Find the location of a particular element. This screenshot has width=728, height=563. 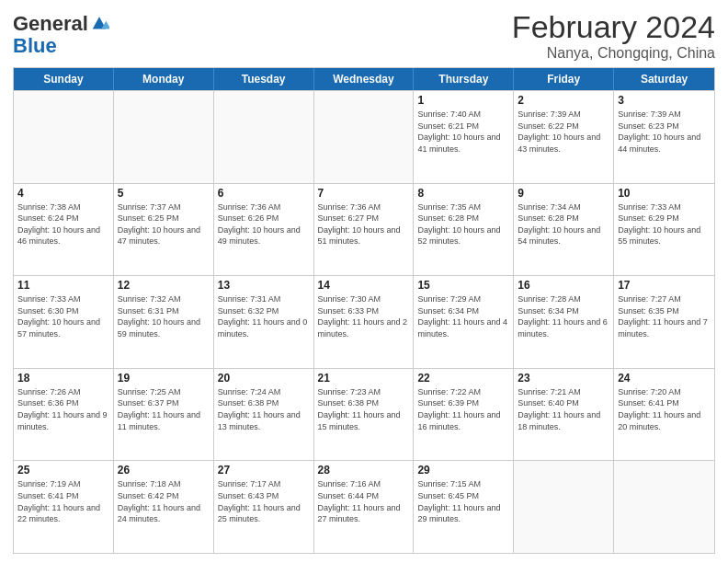

day-number: 9 is located at coordinates (563, 193).